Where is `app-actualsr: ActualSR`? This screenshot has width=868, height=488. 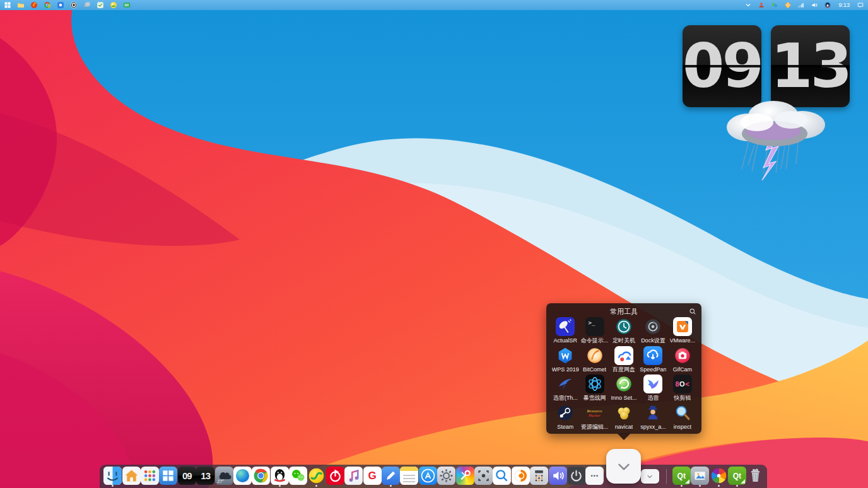
app-actualsr: ActualSR is located at coordinates (565, 332).